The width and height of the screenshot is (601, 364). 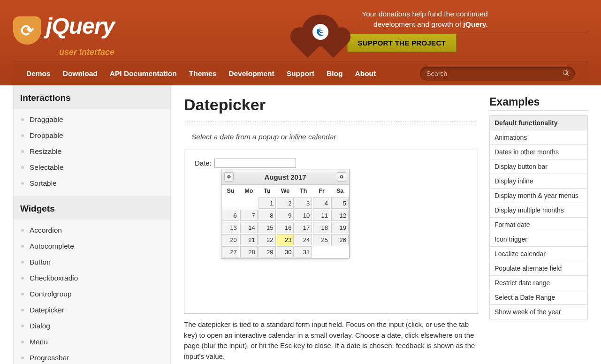 What do you see at coordinates (340, 215) in the screenshot?
I see `day-12: 12` at bounding box center [340, 215].